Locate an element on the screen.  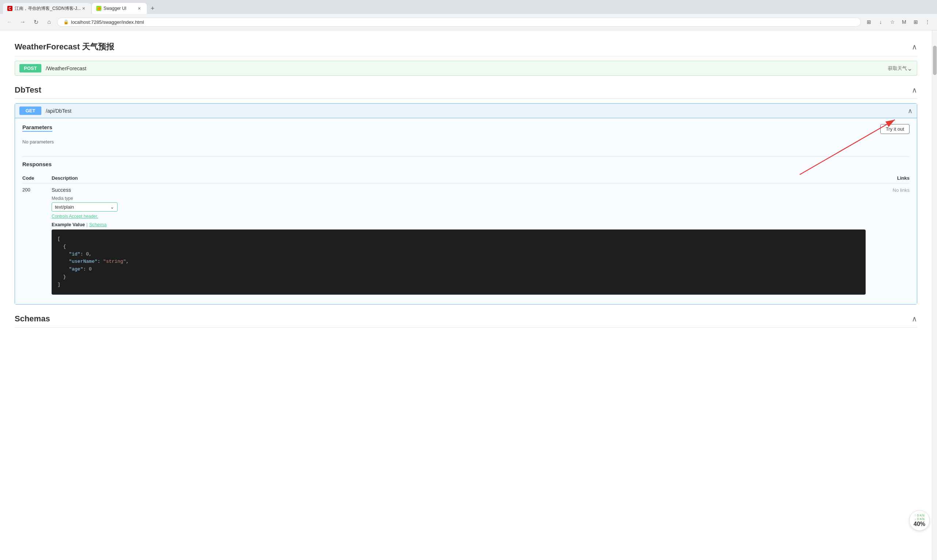
get-endpoint-path: /api/DbTest is located at coordinates (477, 111).